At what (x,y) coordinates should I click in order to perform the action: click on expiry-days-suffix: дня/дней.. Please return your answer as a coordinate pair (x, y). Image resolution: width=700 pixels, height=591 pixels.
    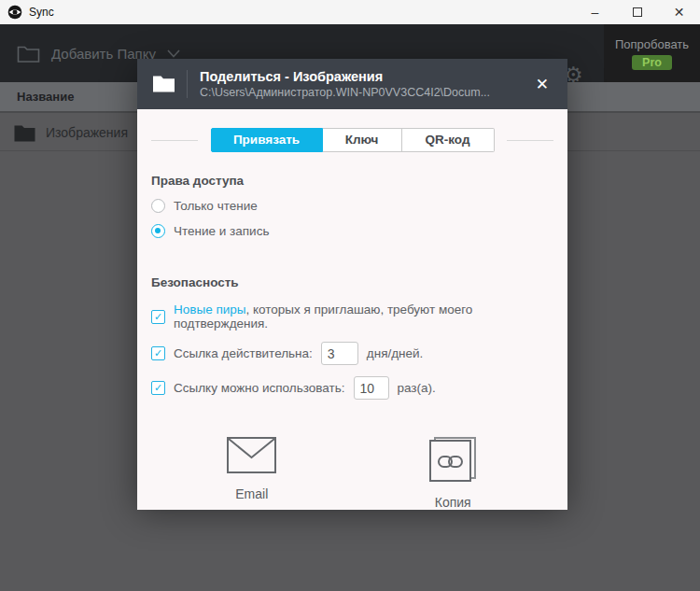
    Looking at the image, I should click on (396, 353).